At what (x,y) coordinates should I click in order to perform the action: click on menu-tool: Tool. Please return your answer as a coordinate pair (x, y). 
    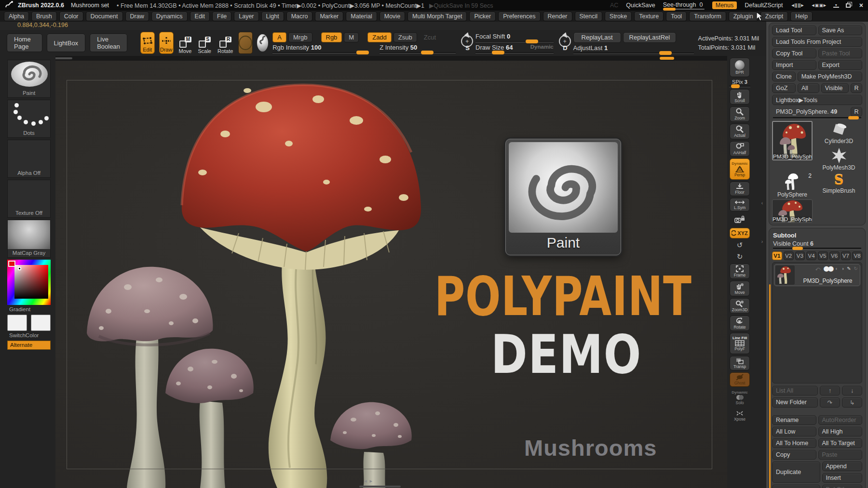
    Looking at the image, I should click on (676, 16).